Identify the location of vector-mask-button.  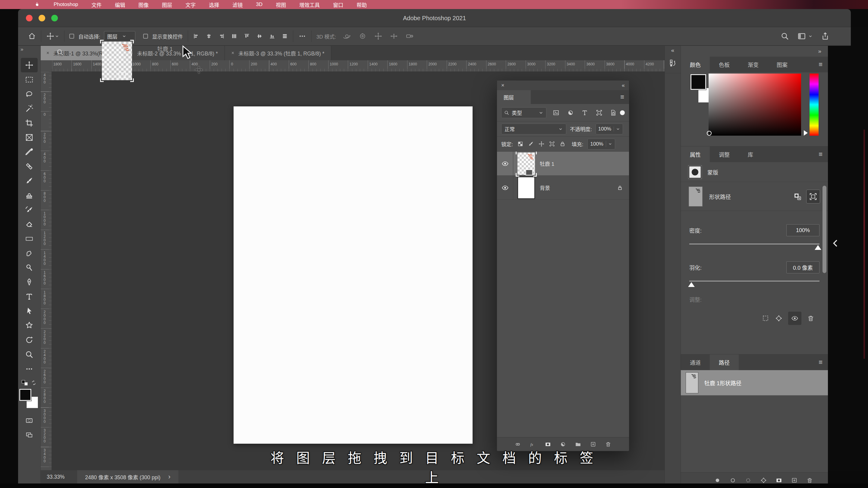
(813, 197).